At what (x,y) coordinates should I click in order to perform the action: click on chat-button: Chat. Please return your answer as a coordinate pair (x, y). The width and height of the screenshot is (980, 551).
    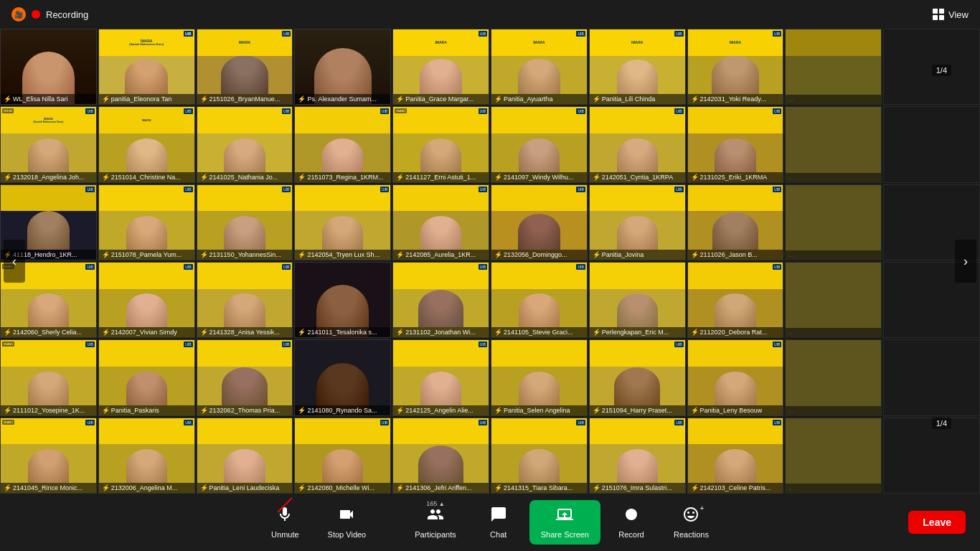
    Looking at the image, I should click on (499, 522).